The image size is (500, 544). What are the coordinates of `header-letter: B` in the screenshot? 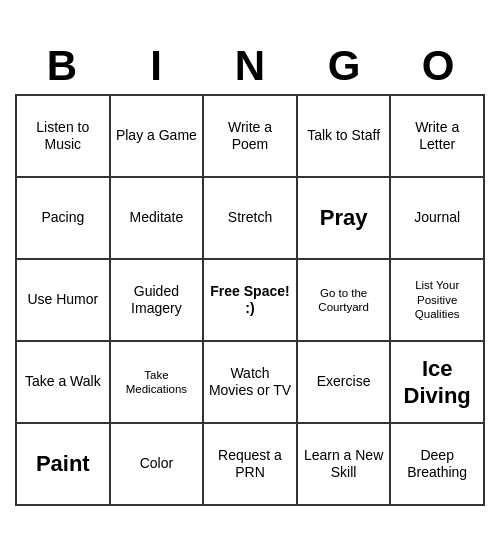 It's located at (62, 66).